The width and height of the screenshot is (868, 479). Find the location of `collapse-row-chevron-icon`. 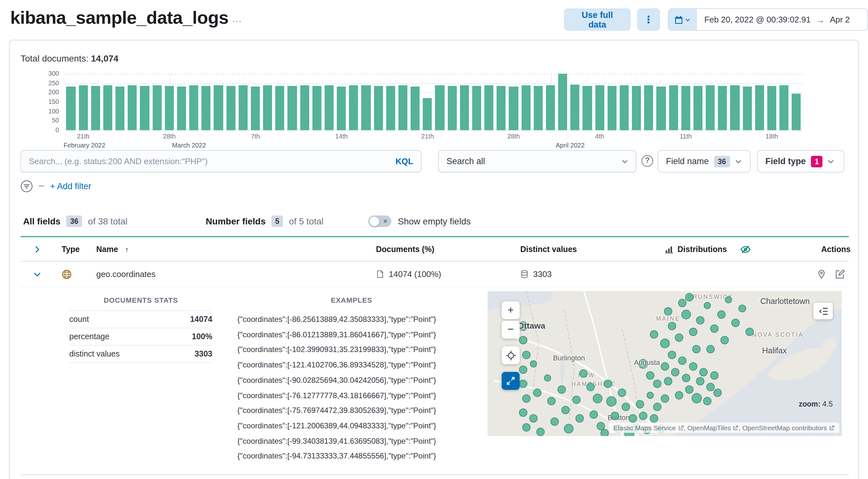

collapse-row-chevron-icon is located at coordinates (35, 274).